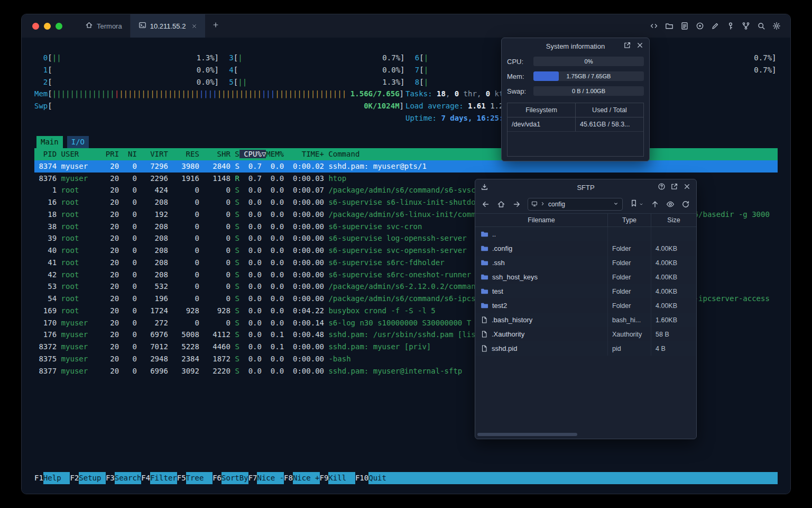 This screenshot has height=508, width=812. What do you see at coordinates (586, 277) in the screenshot?
I see `file-row-ssh_host_keys: ssh_host_keysFolder4.00KB` at bounding box center [586, 277].